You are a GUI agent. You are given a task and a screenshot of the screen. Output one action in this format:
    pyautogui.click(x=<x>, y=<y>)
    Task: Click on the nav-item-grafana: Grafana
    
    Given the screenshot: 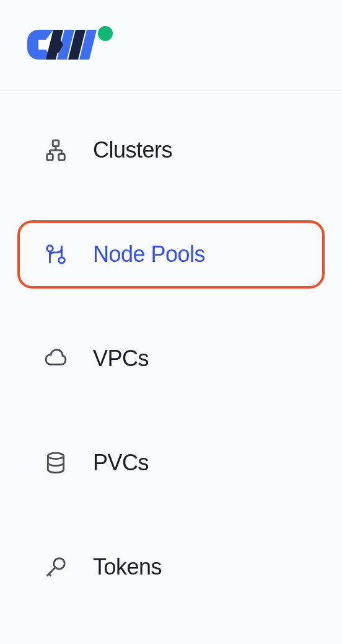 What is the action you would take?
    pyautogui.click(x=171, y=640)
    